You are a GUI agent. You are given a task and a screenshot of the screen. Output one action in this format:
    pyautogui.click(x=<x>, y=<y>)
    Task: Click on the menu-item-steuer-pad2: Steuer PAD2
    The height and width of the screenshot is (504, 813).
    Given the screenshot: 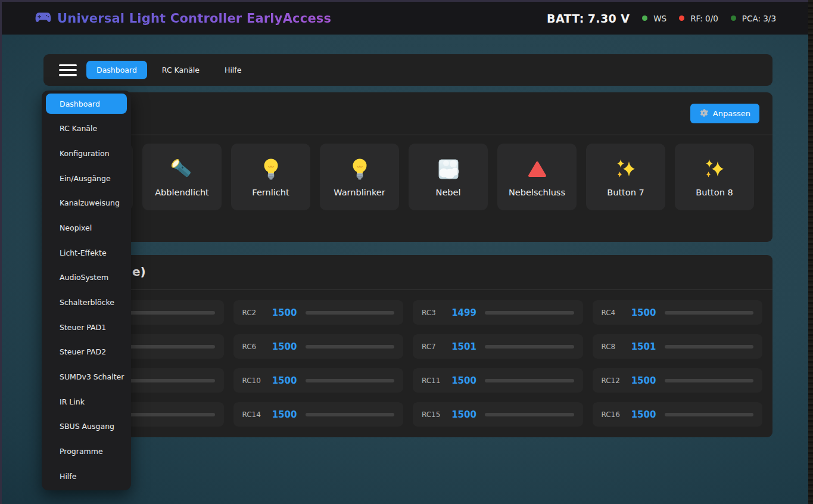 What is the action you would take?
    pyautogui.click(x=86, y=352)
    